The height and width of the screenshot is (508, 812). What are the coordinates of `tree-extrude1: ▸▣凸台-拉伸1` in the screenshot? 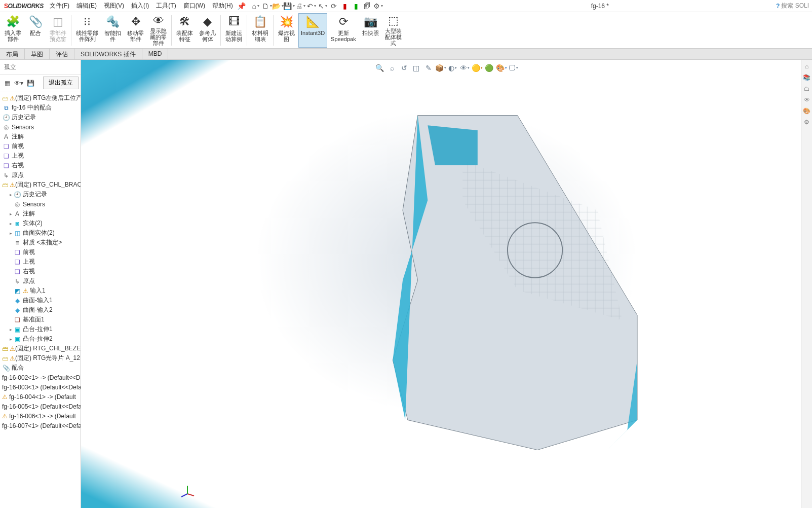 It's located at (41, 330).